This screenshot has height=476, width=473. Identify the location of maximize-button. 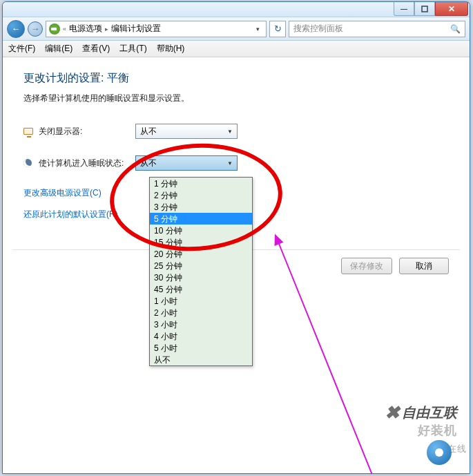
(425, 9).